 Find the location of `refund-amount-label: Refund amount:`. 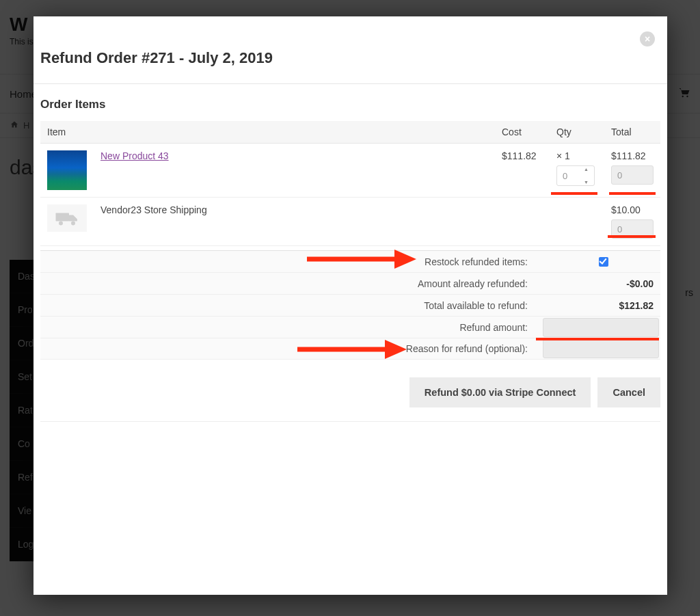

refund-amount-label: Refund amount: is located at coordinates (290, 327).